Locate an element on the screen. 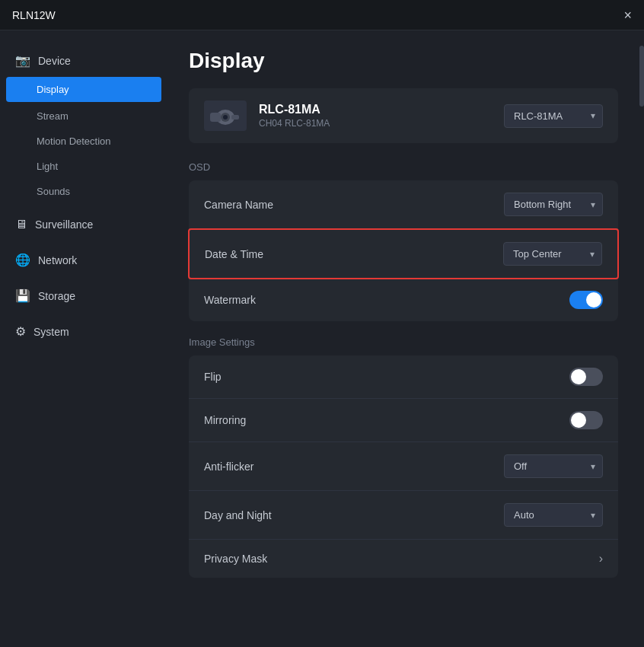 The image size is (644, 647). flip-label: Flip is located at coordinates (213, 377).